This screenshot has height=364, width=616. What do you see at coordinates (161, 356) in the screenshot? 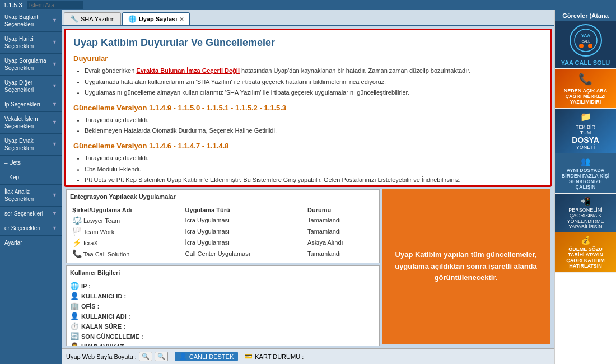
I see `zoom-increase-button: 🔍` at bounding box center [161, 356].